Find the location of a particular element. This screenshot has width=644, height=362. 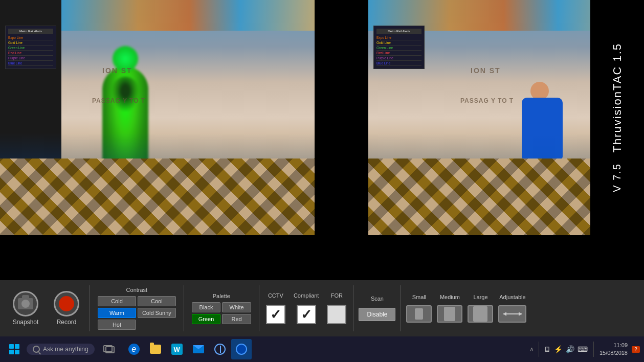

edge-icon is located at coordinates (134, 349).